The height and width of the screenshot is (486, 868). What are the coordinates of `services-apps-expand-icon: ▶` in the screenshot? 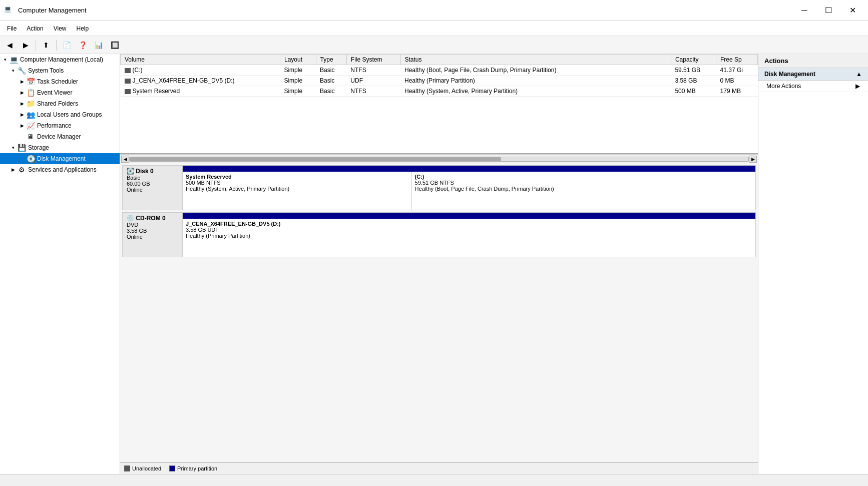 It's located at (13, 170).